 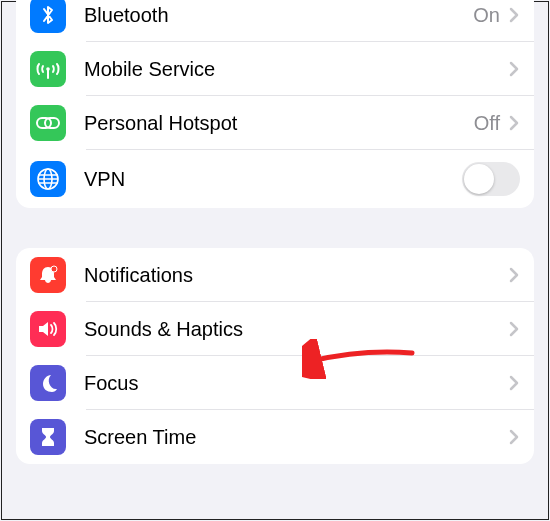 I want to click on row-label: VPN, so click(x=273, y=180).